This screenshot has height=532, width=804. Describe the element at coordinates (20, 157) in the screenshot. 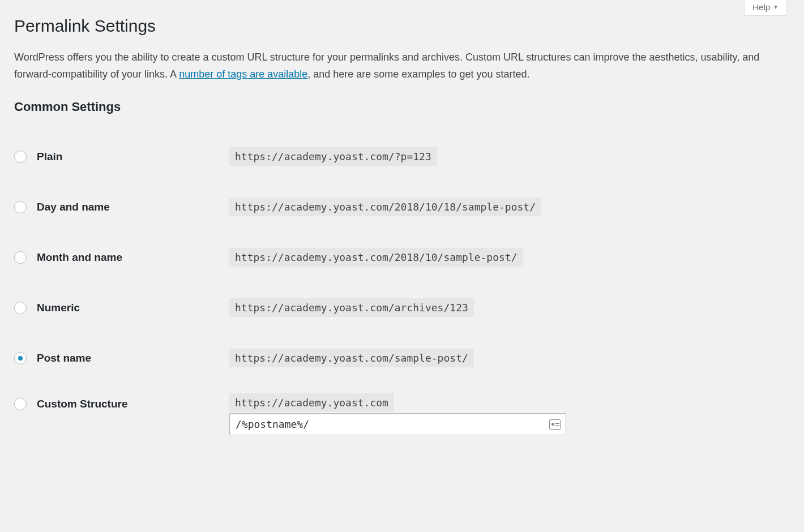

I see `radio-plain` at that location.